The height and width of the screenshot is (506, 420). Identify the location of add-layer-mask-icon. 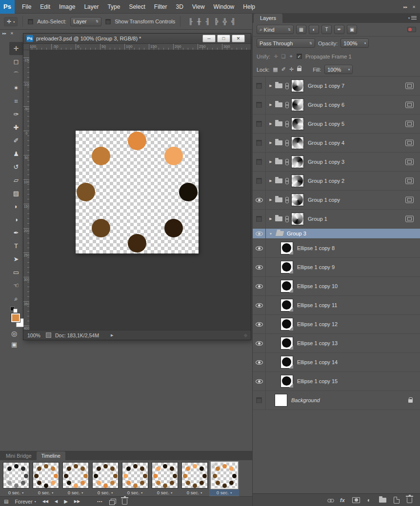
(356, 500).